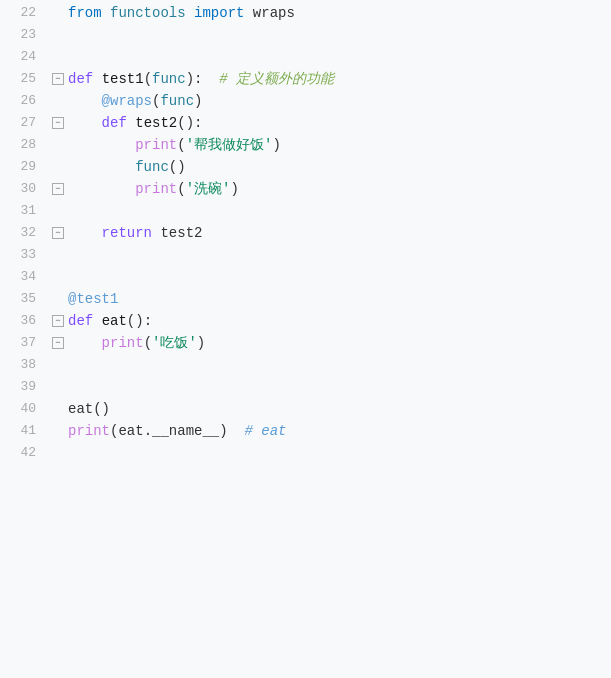  What do you see at coordinates (268, 79) in the screenshot?
I see `token: # 定义额外的功能` at bounding box center [268, 79].